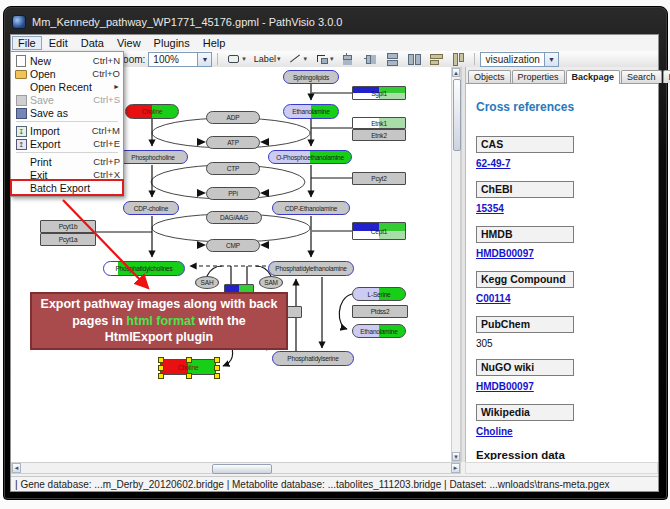  I want to click on file-menu-item-exit: ExitCtrl+X, so click(67, 174).